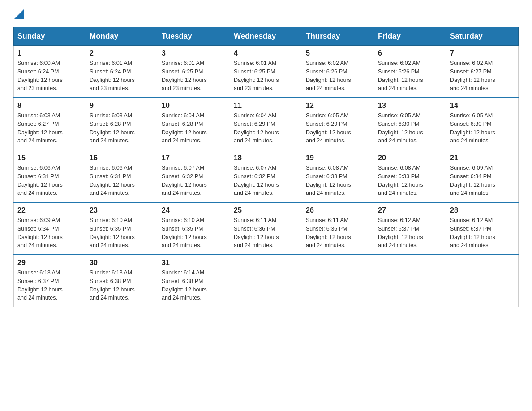  Describe the element at coordinates (266, 72) in the screenshot. I see `calendar-cell: 4 Sunrise: 6:01 AMSunset: 6:25 PMDayligh…` at that location.